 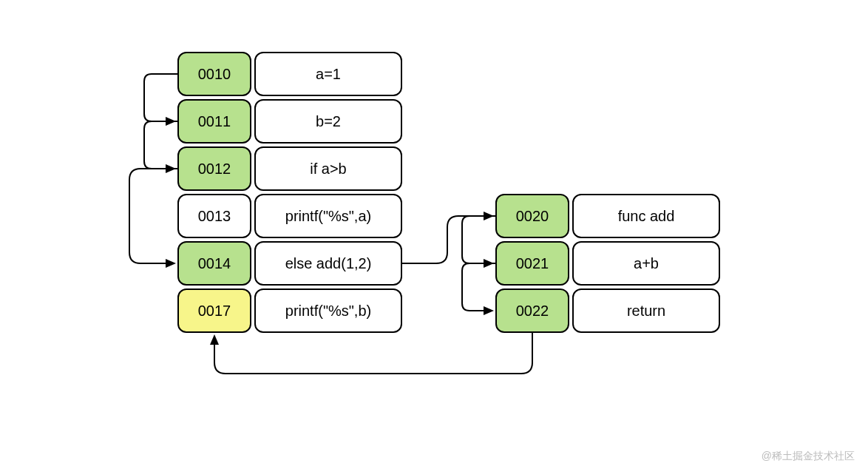 What do you see at coordinates (646, 216) in the screenshot?
I see `instr-cell: func add` at bounding box center [646, 216].